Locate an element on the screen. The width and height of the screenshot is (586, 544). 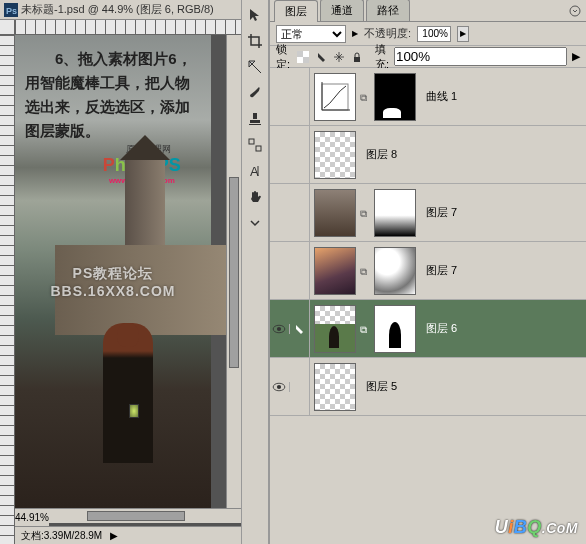
artwork-instruction-text: 6、拖入素材图片6，用智能魔棒工具，把人物选出来，反选选区，添加图层蒙版。 is located at coordinates (113, 95).